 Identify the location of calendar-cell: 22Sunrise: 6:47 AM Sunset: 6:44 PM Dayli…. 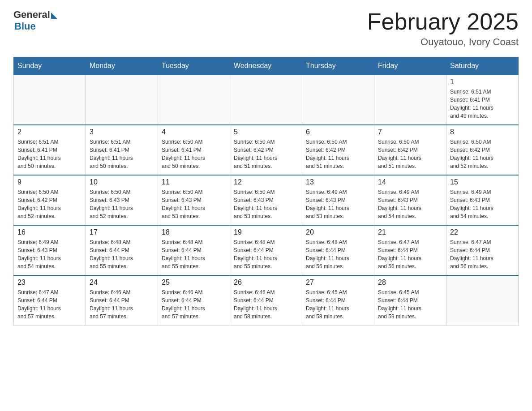
(483, 250).